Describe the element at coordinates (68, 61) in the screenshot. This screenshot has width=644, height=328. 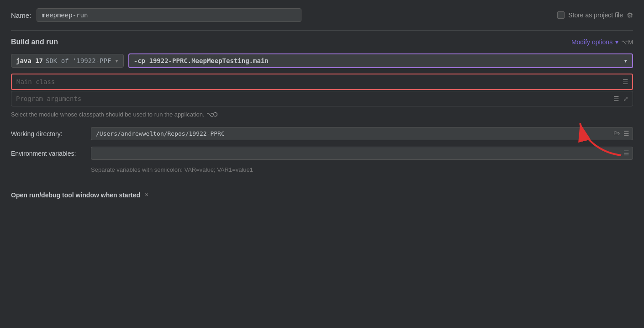
I see `sdk-dropdown: java 17 SDK of '19922-PPF ▾` at that location.